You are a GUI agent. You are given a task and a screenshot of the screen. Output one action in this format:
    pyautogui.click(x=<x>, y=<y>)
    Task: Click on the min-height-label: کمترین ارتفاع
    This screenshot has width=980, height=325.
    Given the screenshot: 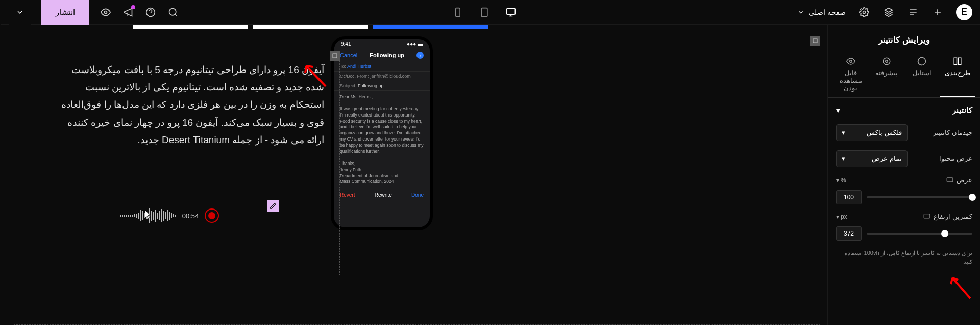 What is the action you would take?
    pyautogui.click(x=947, y=217)
    